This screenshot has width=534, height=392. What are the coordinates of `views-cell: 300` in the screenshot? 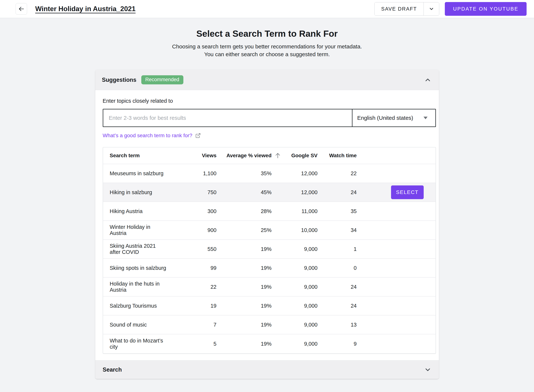 It's located at (192, 211).